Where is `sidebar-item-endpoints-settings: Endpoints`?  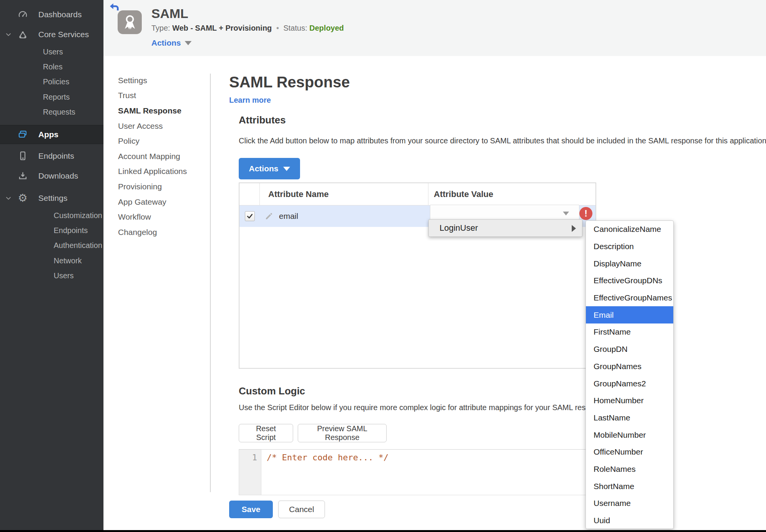 sidebar-item-endpoints-settings: Endpoints is located at coordinates (52, 231).